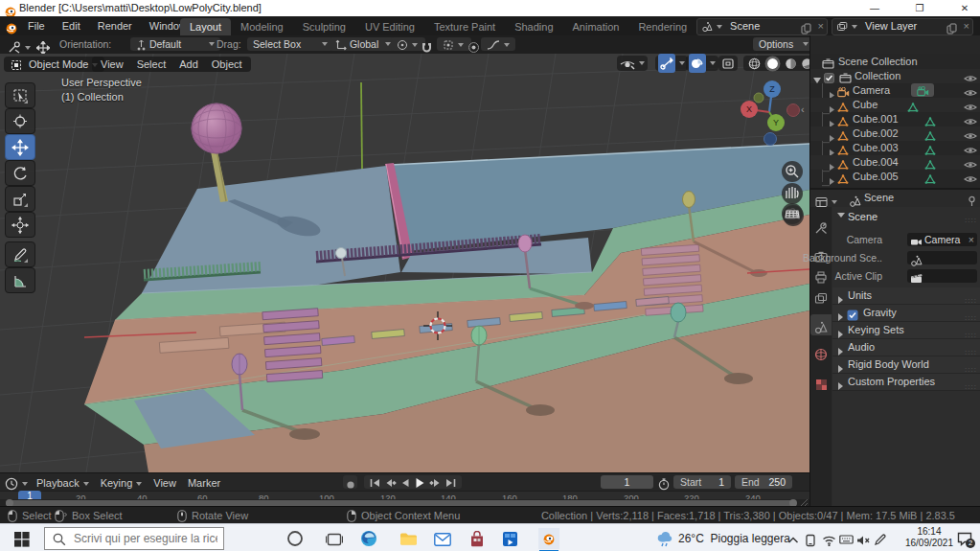 This screenshot has height=551, width=980. What do you see at coordinates (967, 27) in the screenshot?
I see `remove-viewlayer-icon: ×` at bounding box center [967, 27].